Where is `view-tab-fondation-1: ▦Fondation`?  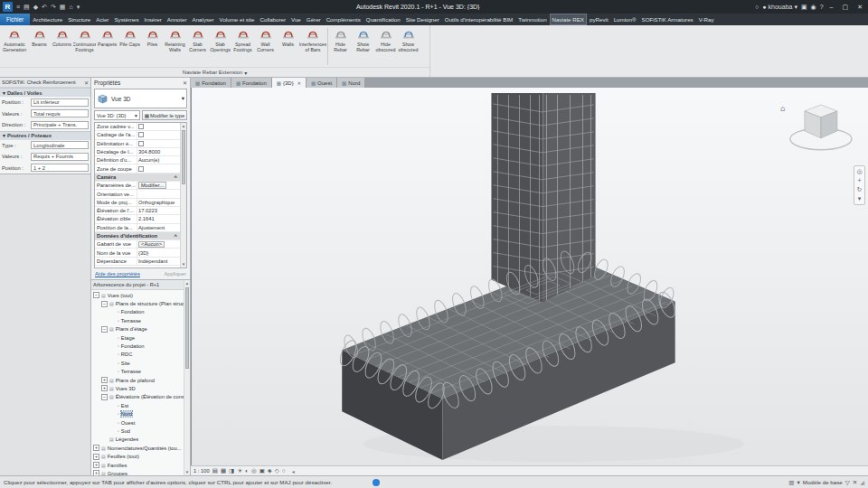
view-tab-fondation-1: ▦Fondation is located at coordinates (251, 83).